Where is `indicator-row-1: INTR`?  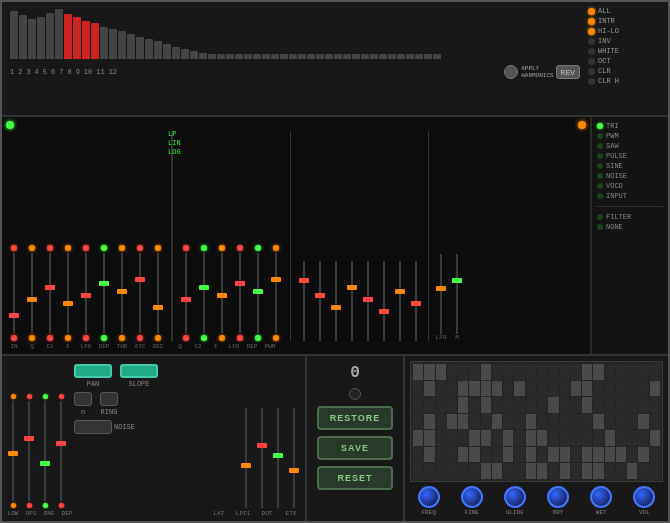 indicator-row-1: INTR is located at coordinates (624, 21).